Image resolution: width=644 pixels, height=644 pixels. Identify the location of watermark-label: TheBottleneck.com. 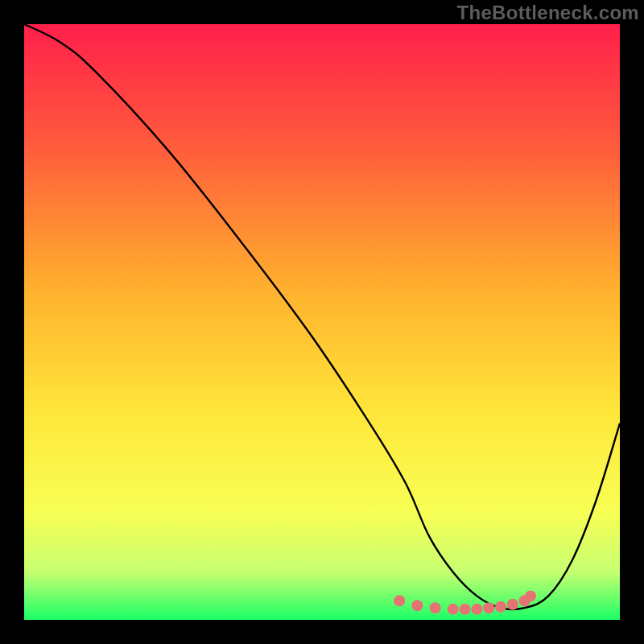
(548, 13).